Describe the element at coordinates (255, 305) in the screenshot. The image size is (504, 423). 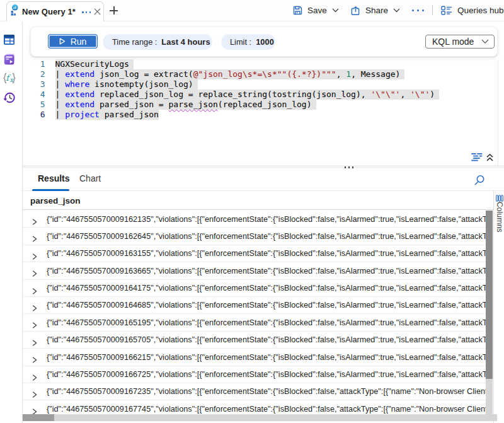
I see `result-row: {"id":"4467550570009164685","violations"…` at that location.